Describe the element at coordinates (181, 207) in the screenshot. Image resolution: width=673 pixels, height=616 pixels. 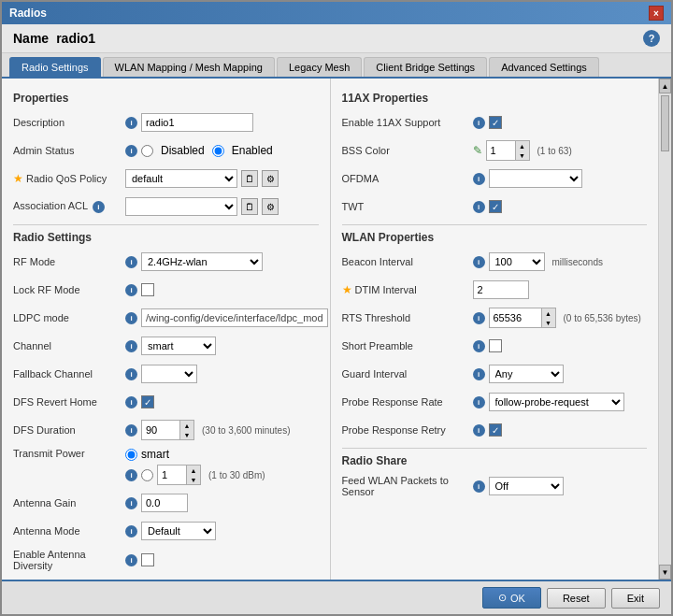
I see `assoc-acl-select` at that location.